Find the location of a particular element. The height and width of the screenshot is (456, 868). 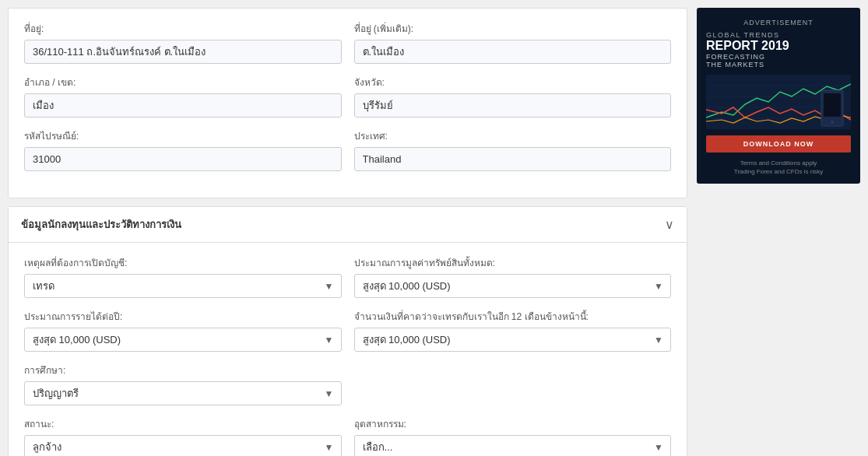

ad-disclaimer: Terms and Conditions apply Trading Forex… is located at coordinates (778, 167).